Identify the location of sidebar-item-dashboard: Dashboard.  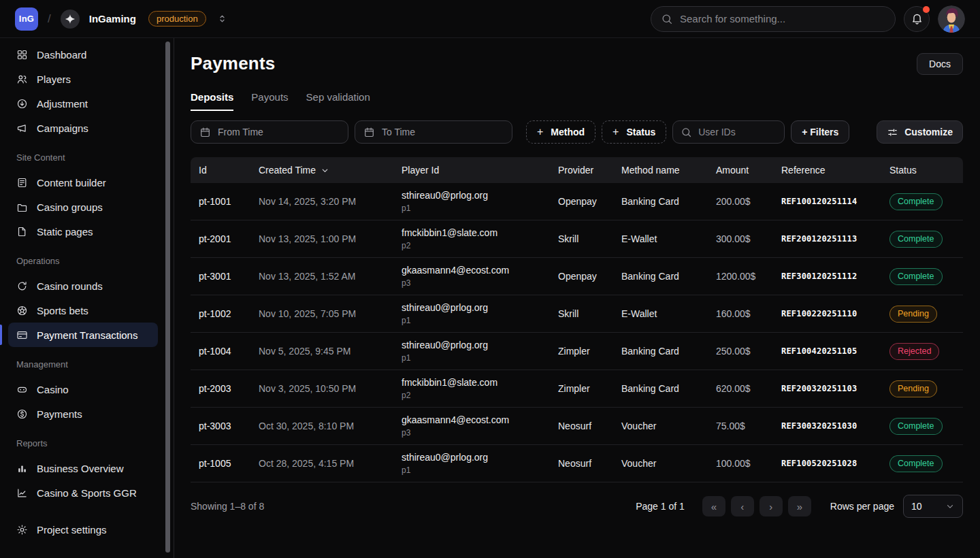
(83, 54).